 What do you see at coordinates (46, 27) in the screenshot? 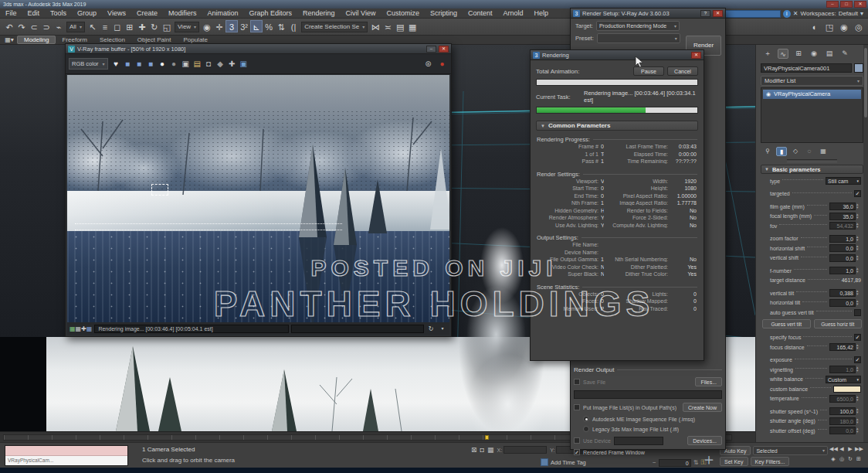
I see `unlink-selection-icon: ⊃` at bounding box center [46, 27].